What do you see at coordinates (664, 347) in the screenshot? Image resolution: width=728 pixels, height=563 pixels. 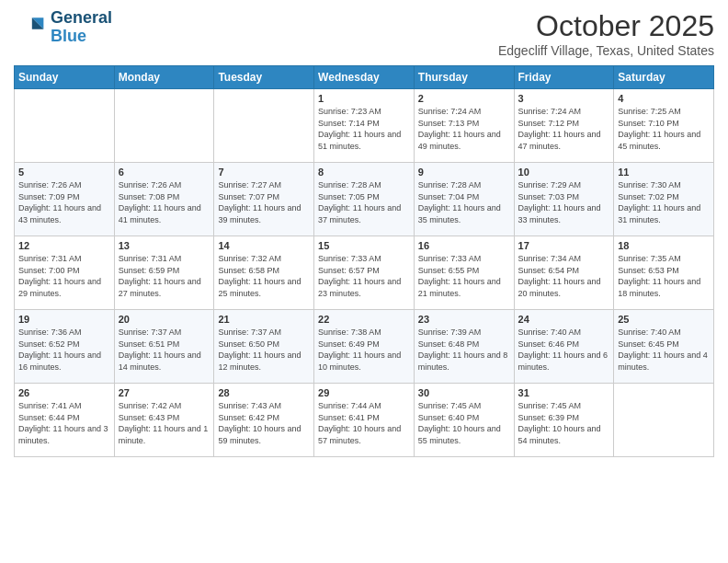 I see `table-row: 25 Sunrise: 7:40 AMSunset: 6:45 PMDaylig…` at bounding box center [664, 347].